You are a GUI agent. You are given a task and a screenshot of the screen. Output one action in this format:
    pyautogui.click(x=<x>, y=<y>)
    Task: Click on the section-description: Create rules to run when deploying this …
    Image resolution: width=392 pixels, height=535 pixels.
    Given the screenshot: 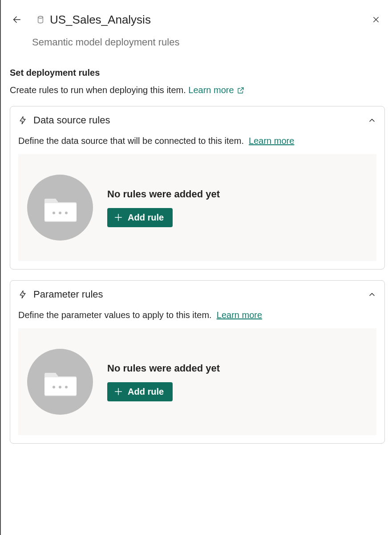 What is the action you would take?
    pyautogui.click(x=198, y=90)
    